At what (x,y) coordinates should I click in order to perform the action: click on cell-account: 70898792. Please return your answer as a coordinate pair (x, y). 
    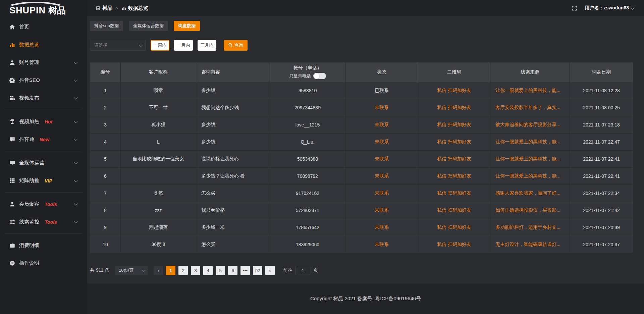
    Looking at the image, I should click on (308, 176).